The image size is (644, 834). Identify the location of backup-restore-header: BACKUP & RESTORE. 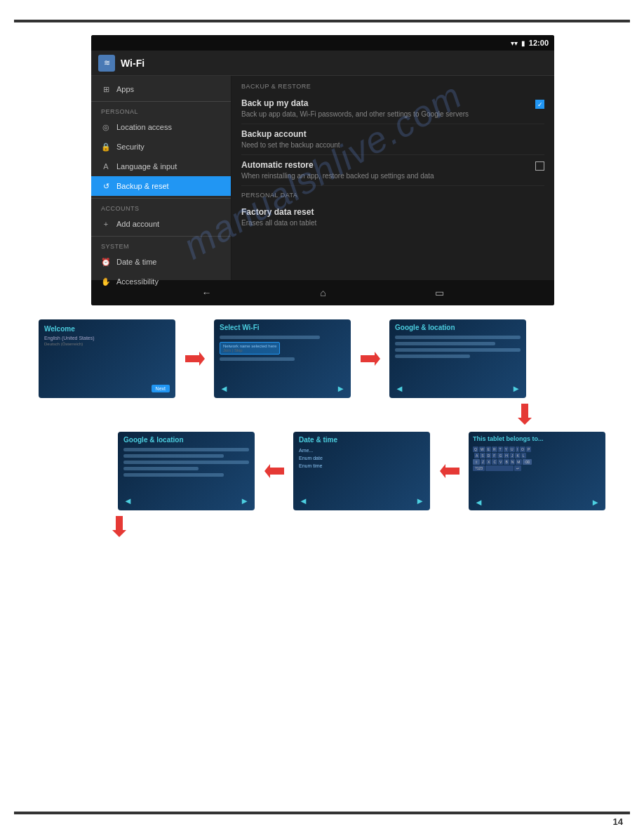
(393, 86).